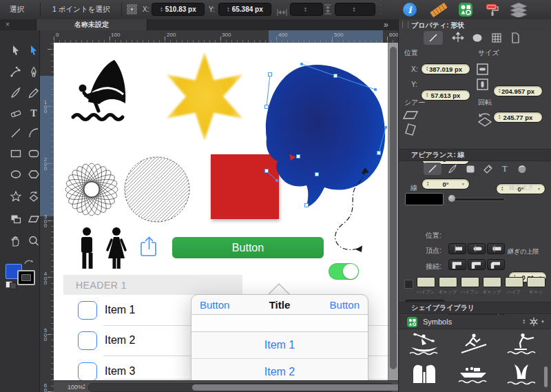 The height and width of the screenshot is (392, 551). Describe the element at coordinates (537, 322) in the screenshot. I see `library-gear-icon: ▼` at that location.